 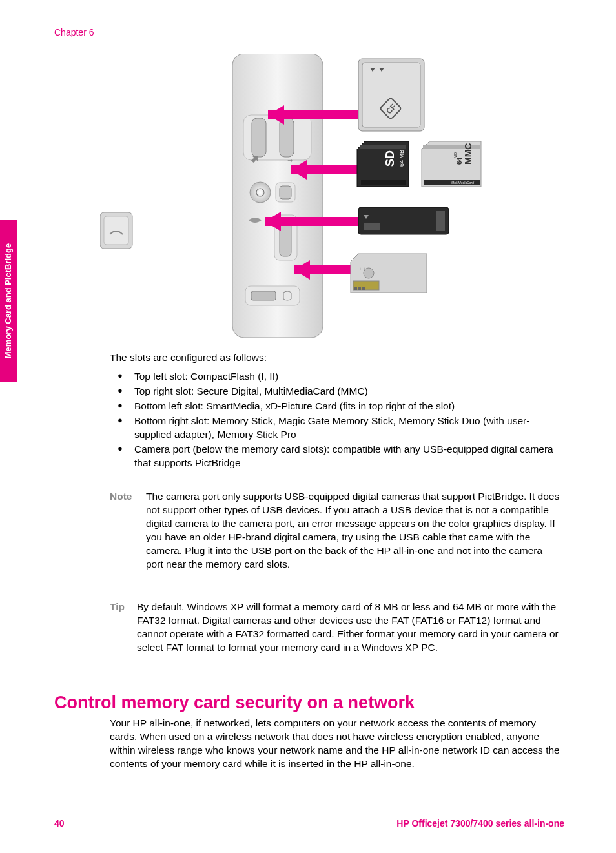 What do you see at coordinates (451, 164) in the screenshot?
I see `mmc-card-icon: MMC 64 MB MultiMediaCard` at bounding box center [451, 164].